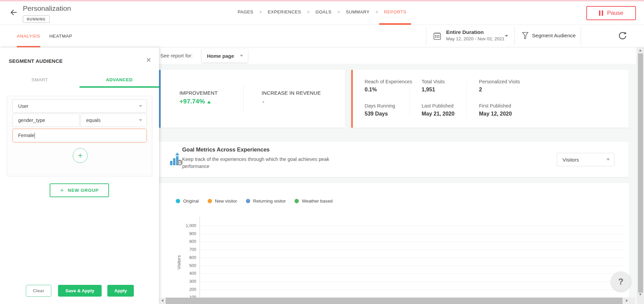  I want to click on add-condition-button: +, so click(80, 156).